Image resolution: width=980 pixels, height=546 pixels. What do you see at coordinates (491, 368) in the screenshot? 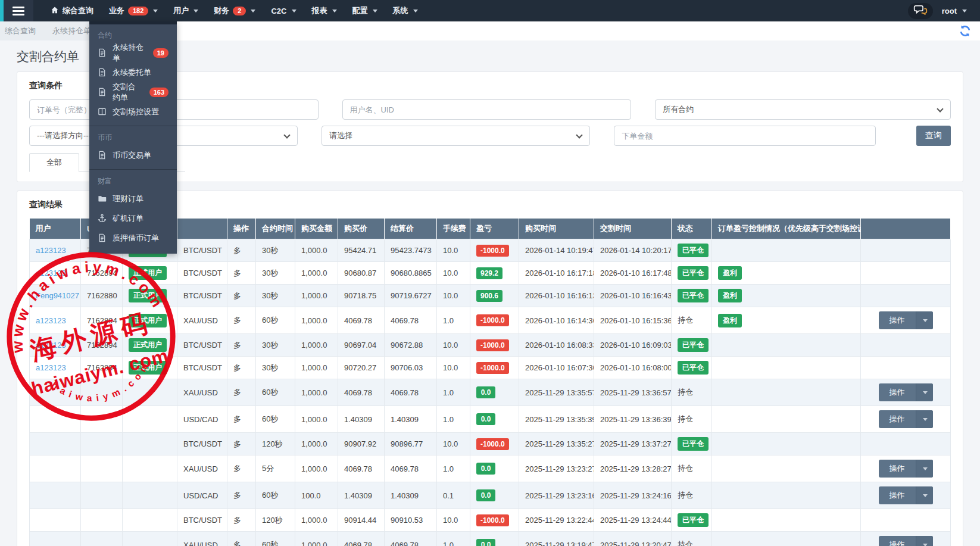
I see `table-row: a1231237162894正式用户BTC/USDT多30秒1,000.0907…` at bounding box center [491, 368].